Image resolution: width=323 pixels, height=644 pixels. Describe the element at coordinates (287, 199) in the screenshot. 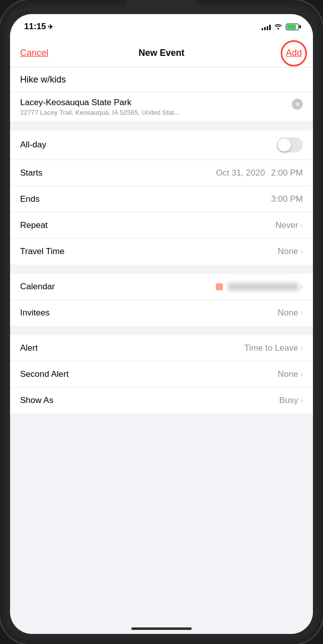

I see `ends-time: 3:00 PM` at that location.